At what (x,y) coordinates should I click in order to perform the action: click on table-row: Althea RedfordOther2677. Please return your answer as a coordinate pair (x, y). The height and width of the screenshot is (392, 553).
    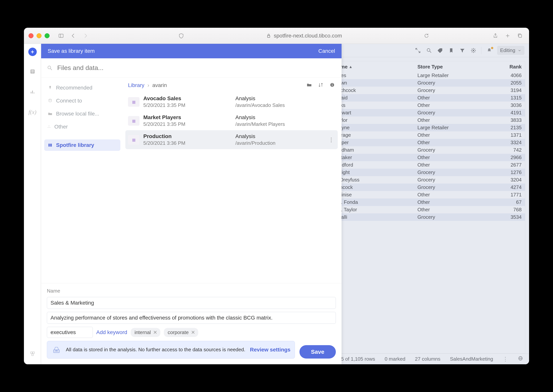
    Looking at the image, I should click on (421, 165).